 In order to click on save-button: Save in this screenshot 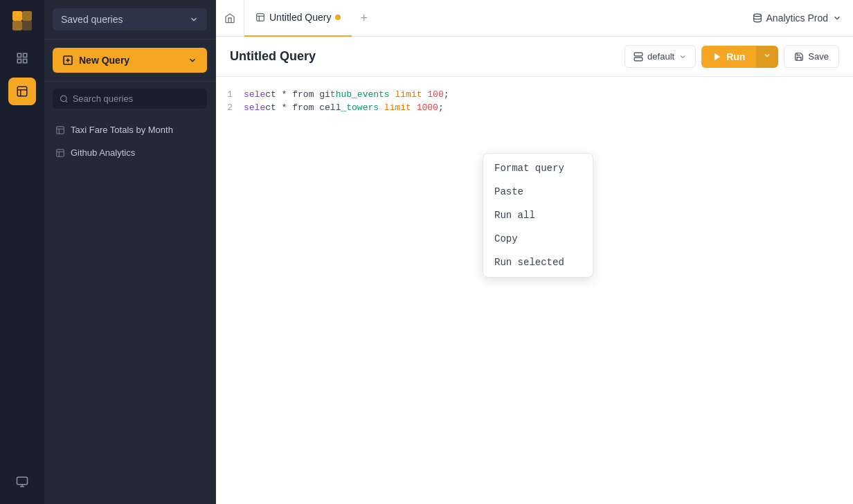, I will do `click(811, 57)`.